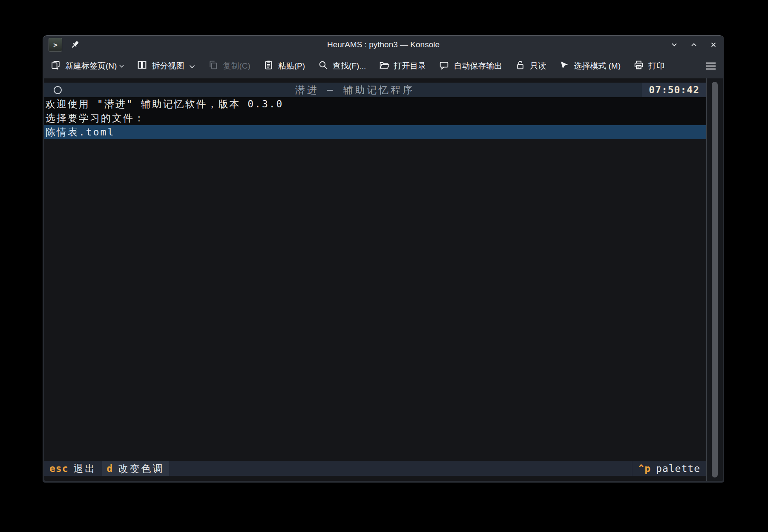 The image size is (768, 532). What do you see at coordinates (644, 469) in the screenshot?
I see `key-badge: ^p` at bounding box center [644, 469].